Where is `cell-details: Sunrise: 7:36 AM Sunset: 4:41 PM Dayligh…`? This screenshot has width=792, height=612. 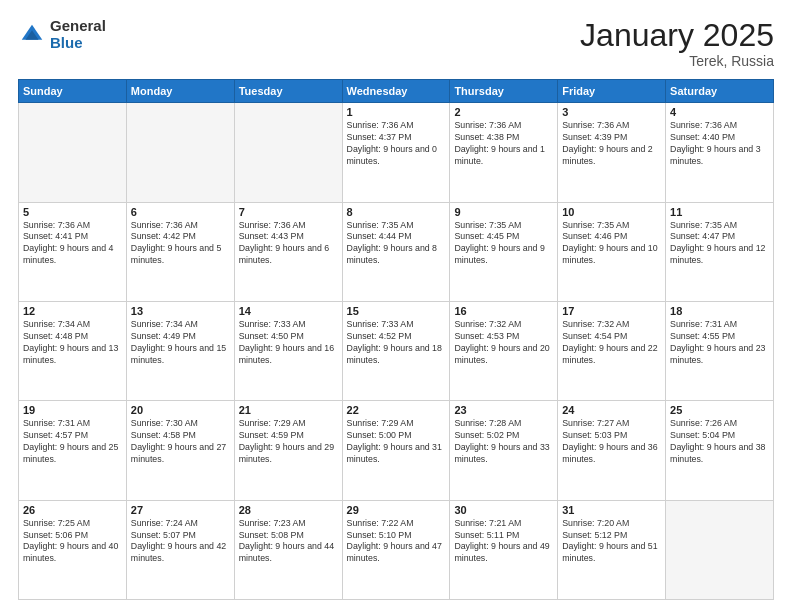 cell-details: Sunrise: 7:36 AM Sunset: 4:41 PM Dayligh… is located at coordinates (72, 244).